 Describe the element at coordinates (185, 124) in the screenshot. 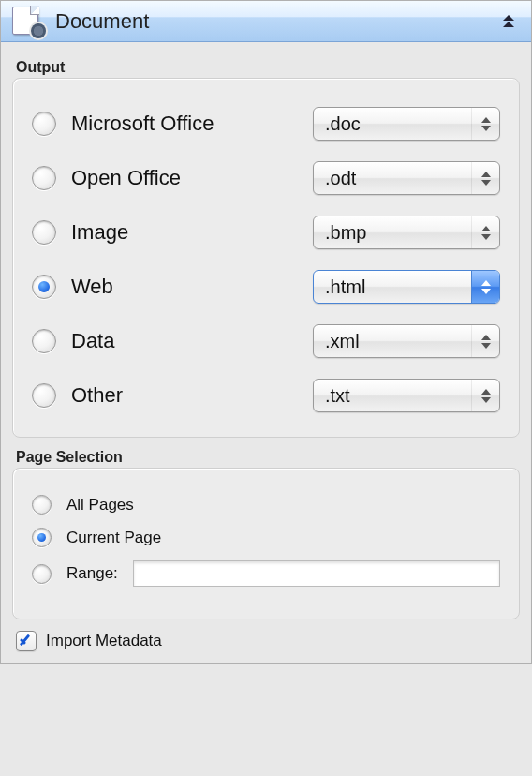

I see `label-microsoft-office: Microsoft Office` at that location.